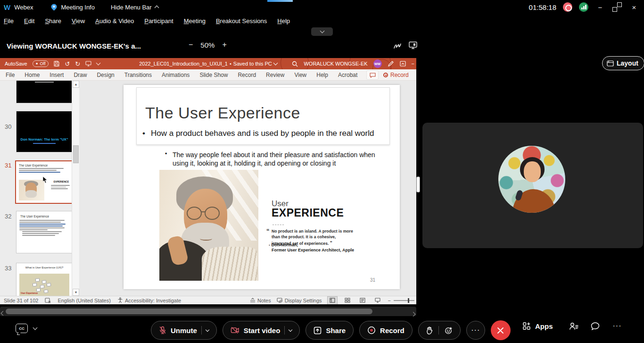  I want to click on menu-item: Share, so click(53, 21).